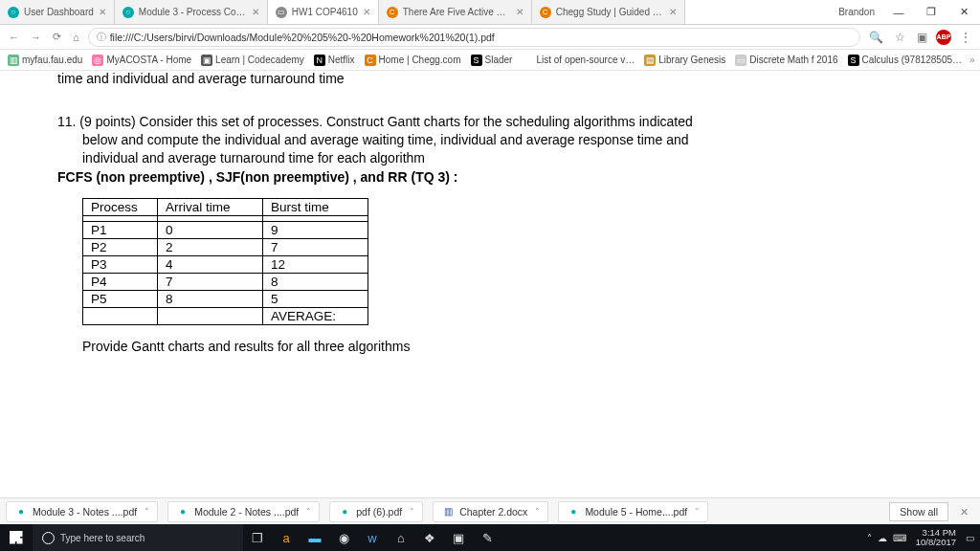  Describe the element at coordinates (121, 207) in the screenshot. I see `th-process: Process` at that location.